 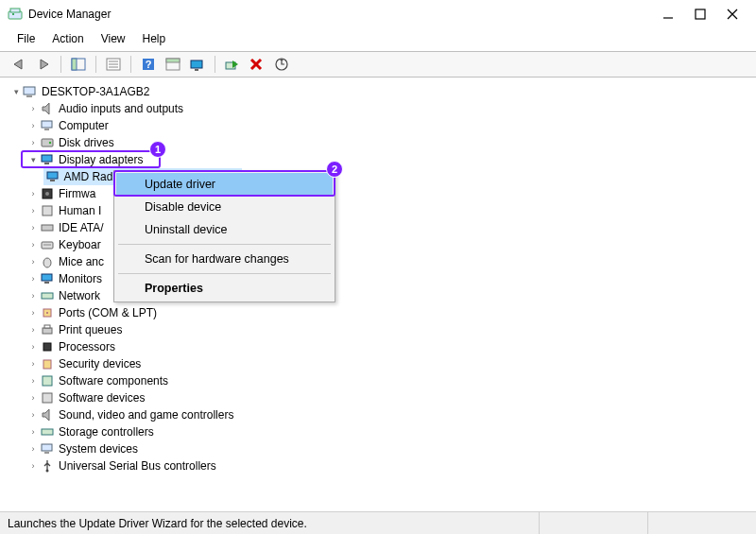 I want to click on back-button, so click(x=19, y=64).